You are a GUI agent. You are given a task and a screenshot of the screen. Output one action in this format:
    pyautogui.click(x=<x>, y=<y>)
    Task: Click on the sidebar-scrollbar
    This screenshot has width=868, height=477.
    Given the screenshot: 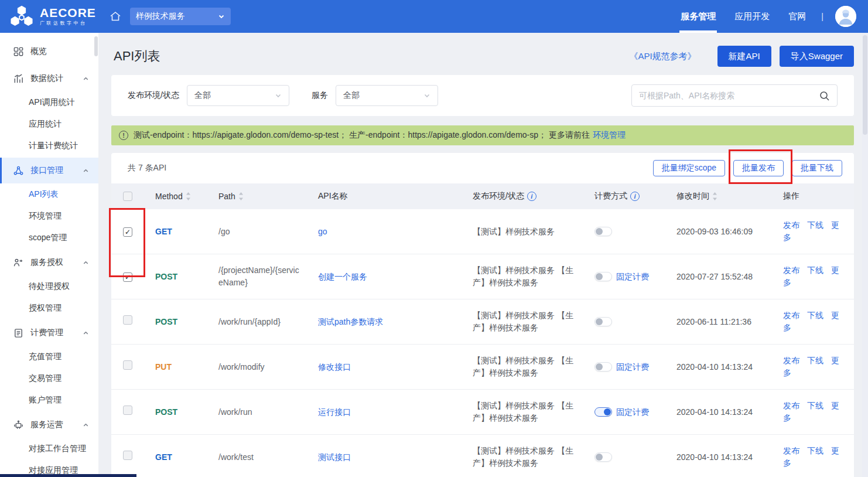 What is the action you would take?
    pyautogui.click(x=96, y=46)
    